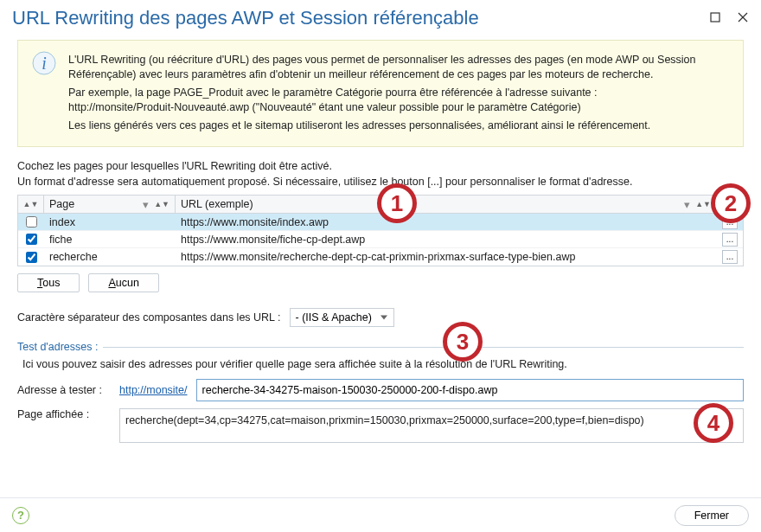 This screenshot has width=761, height=532. Describe the element at coordinates (380, 167) in the screenshot. I see `instruction-line-1: Cochez les pages pour lesquelles l'URL R…` at that location.